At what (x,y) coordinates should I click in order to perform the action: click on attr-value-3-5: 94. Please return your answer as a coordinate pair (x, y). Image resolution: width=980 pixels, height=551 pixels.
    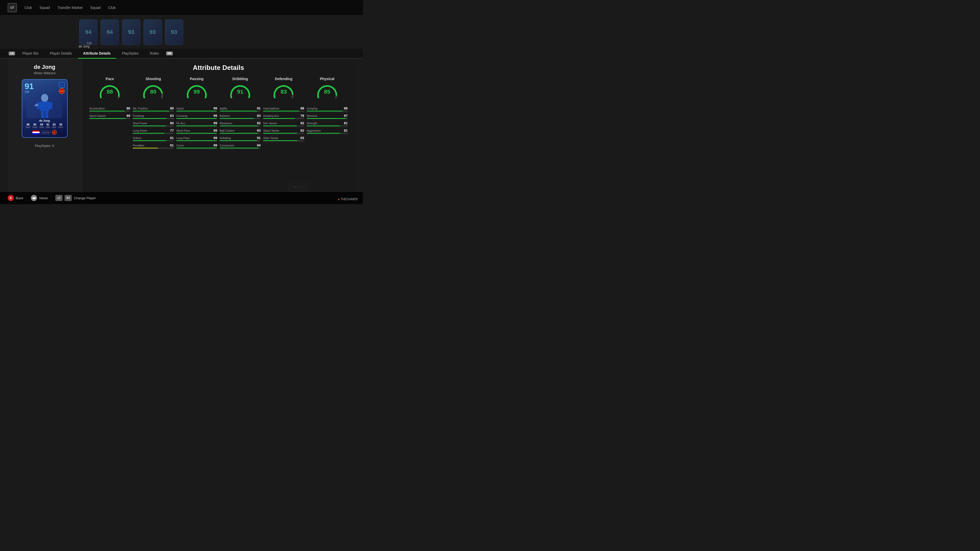
    Looking at the image, I should click on (259, 145).